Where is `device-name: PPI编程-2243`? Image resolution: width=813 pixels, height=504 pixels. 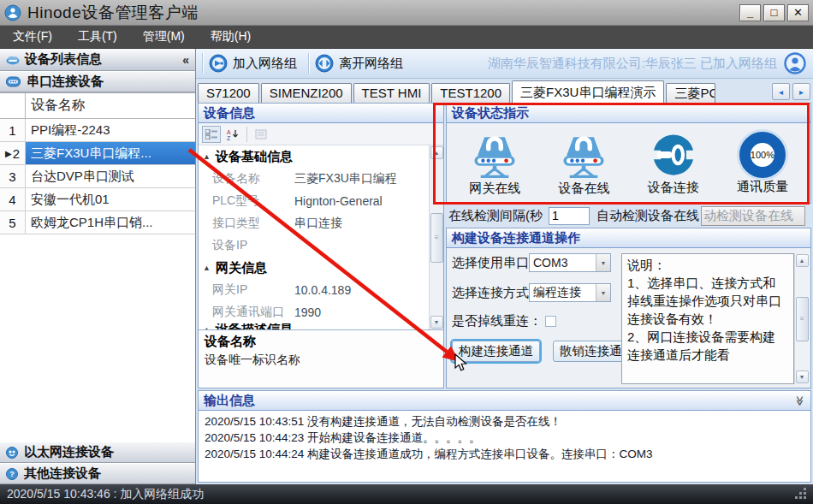 device-name: PPI编程-2243 is located at coordinates (110, 130).